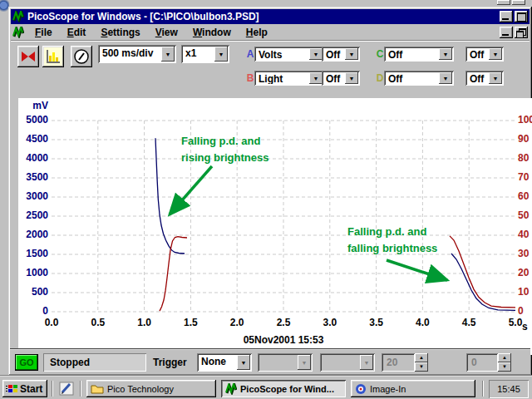  What do you see at coordinates (97, 389) in the screenshot?
I see `folder-icon` at bounding box center [97, 389].